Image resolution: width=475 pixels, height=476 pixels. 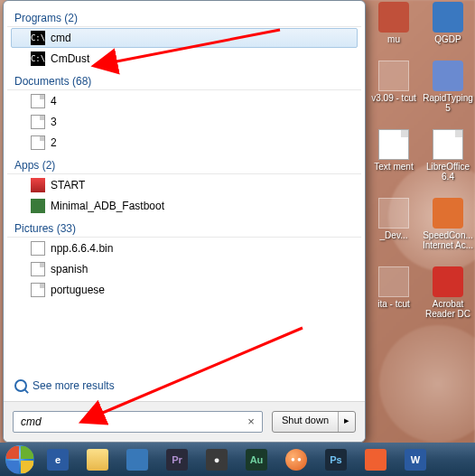 What do you see at coordinates (38, 185) in the screenshot?
I see `start-icon` at bounding box center [38, 185].